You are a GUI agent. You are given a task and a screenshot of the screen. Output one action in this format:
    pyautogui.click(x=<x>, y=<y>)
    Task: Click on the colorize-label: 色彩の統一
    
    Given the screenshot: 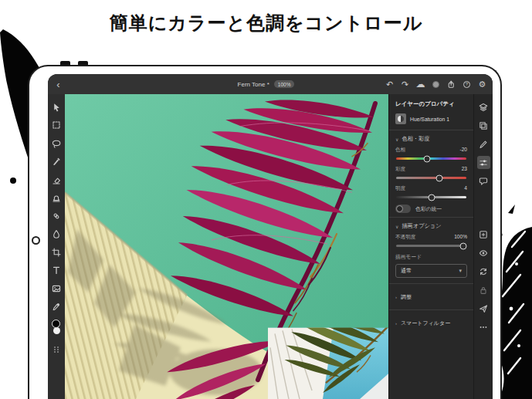 What is the action you would take?
    pyautogui.click(x=429, y=209)
    